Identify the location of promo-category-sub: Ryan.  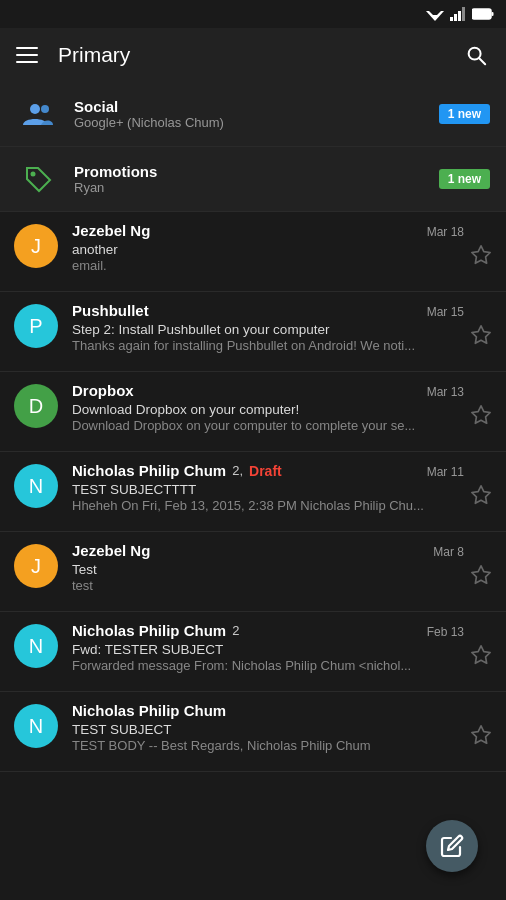
(256, 188).